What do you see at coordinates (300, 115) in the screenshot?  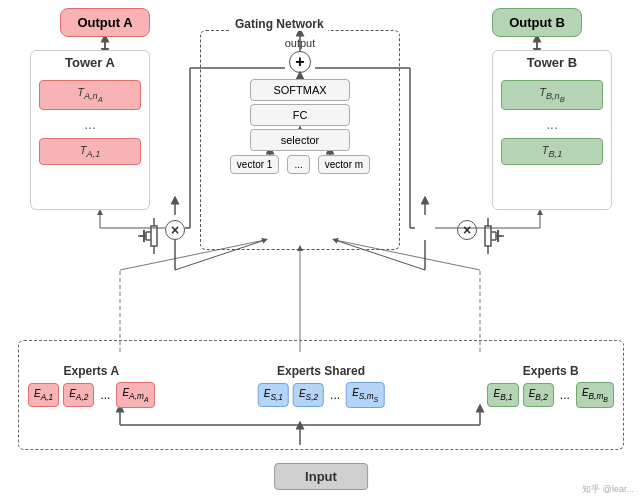 I see `gating-fc: FC` at bounding box center [300, 115].